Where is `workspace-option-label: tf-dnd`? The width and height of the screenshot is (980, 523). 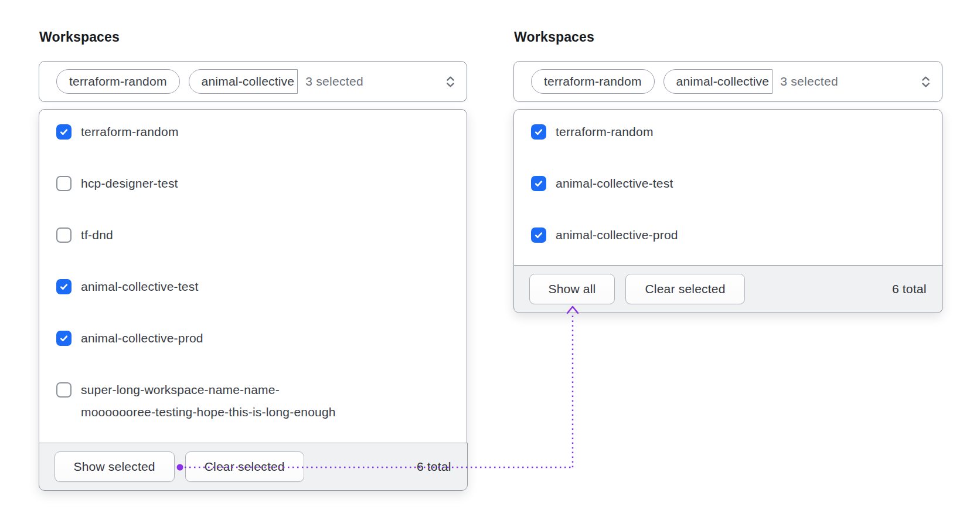
workspace-option-label: tf-dnd is located at coordinates (97, 235).